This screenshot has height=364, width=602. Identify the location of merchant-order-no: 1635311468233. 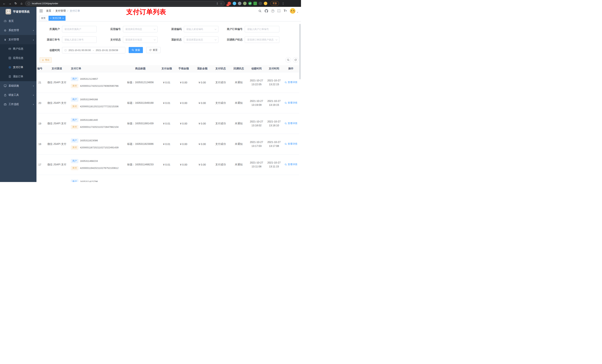
(89, 161).